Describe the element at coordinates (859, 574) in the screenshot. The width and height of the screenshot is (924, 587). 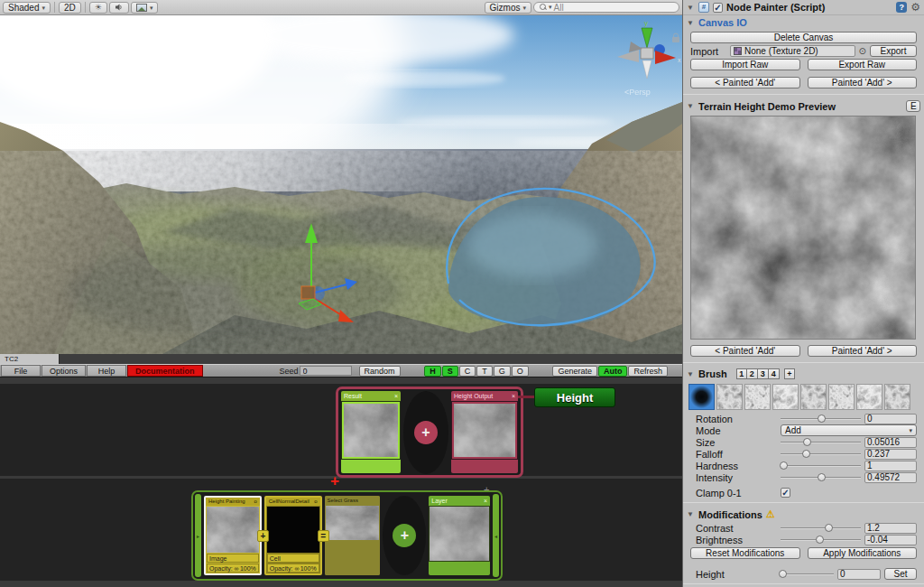
I see `height-value-field` at that location.